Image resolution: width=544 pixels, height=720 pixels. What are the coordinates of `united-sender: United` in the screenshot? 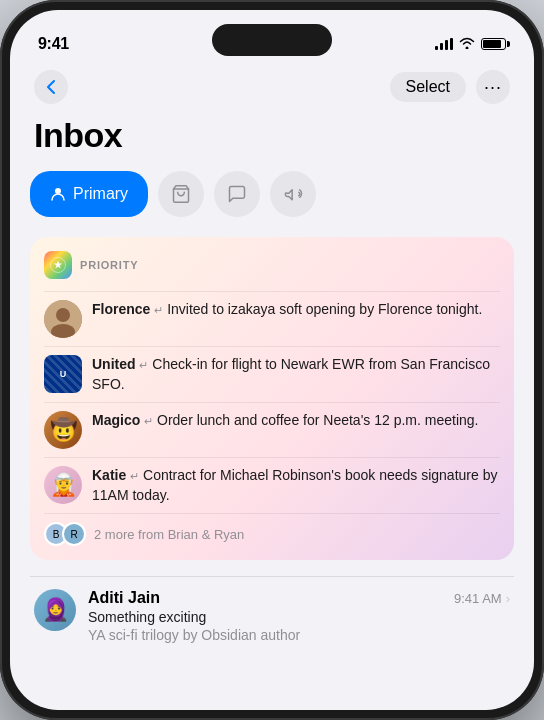 It's located at (114, 364).